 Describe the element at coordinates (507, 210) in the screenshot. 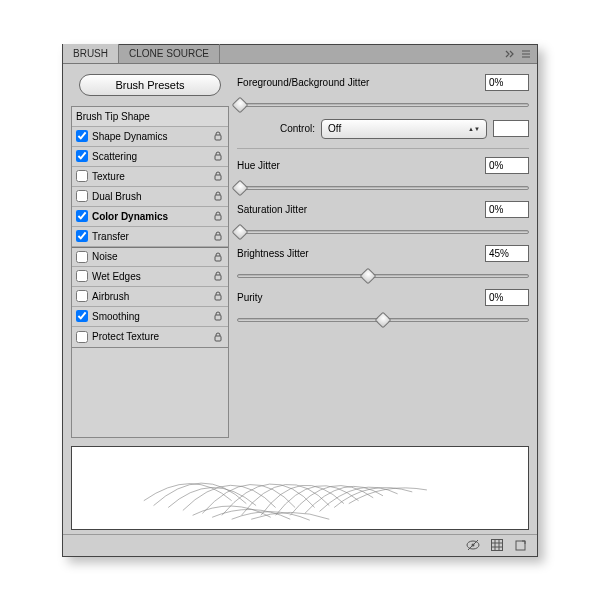

I see `input-saturation-jitter` at that location.